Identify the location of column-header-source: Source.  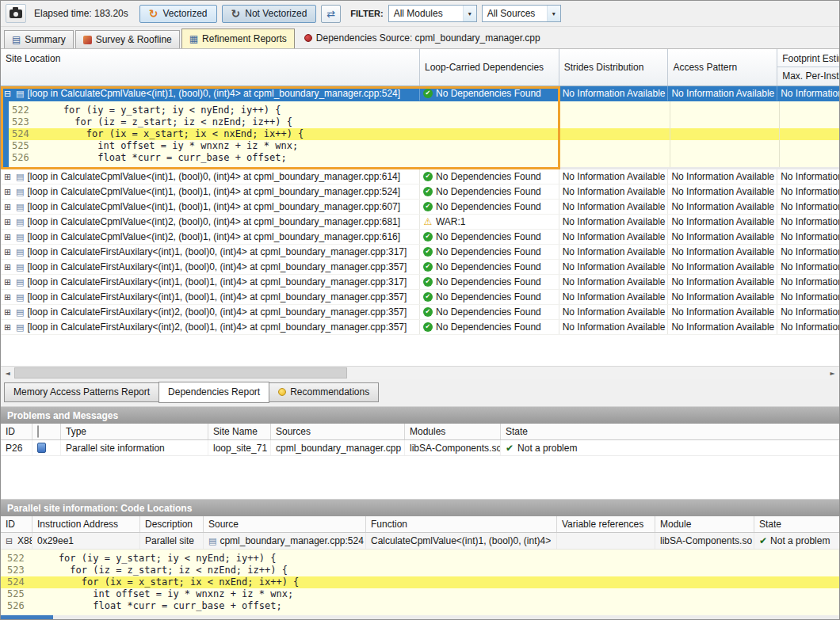
(285, 524).